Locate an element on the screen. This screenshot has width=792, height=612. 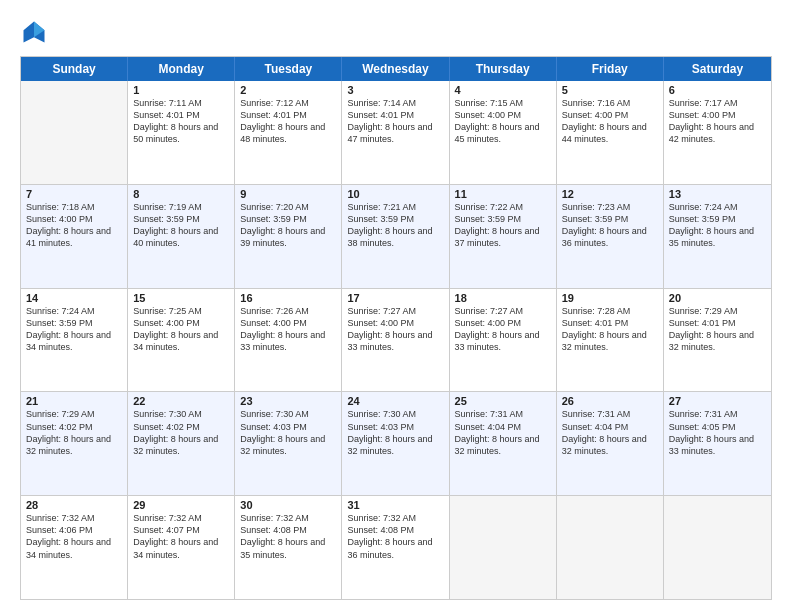
weekday-header: Friday is located at coordinates (610, 69).